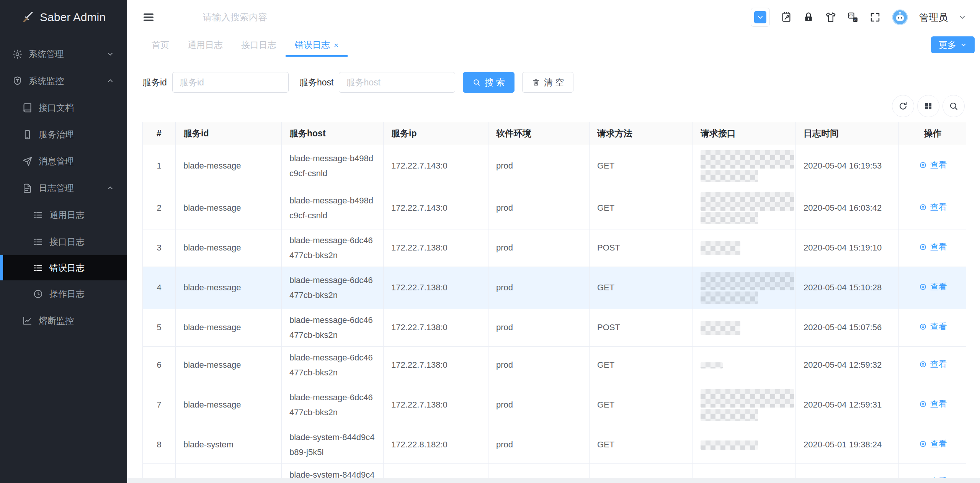  Describe the element at coordinates (808, 17) in the screenshot. I see `lock-icon` at that location.